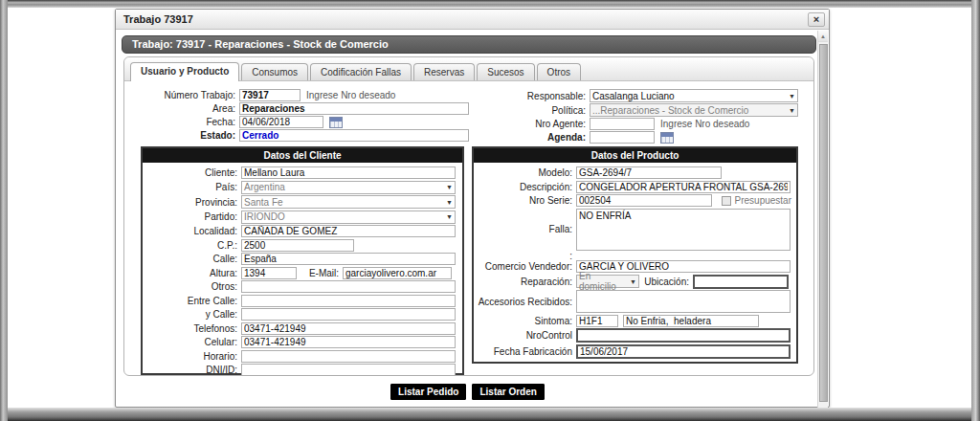 This screenshot has width=980, height=421. What do you see at coordinates (469, 69) in the screenshot?
I see `tab-strip: Usuario y Producto Consumos Codificación…` at bounding box center [469, 69].